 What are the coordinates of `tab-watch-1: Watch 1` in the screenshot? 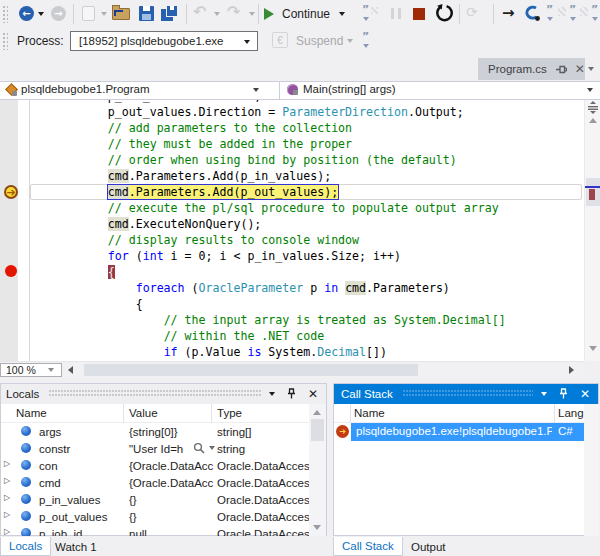 It's located at (76, 546).